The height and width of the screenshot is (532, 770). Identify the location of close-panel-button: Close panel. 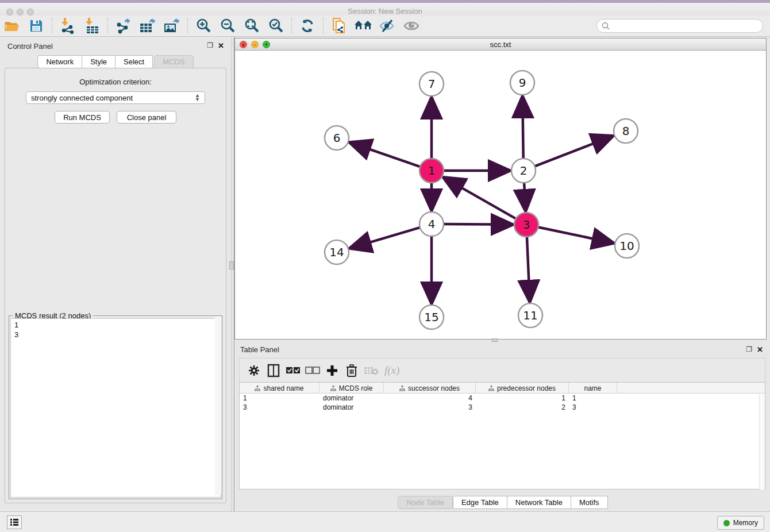
(147, 117).